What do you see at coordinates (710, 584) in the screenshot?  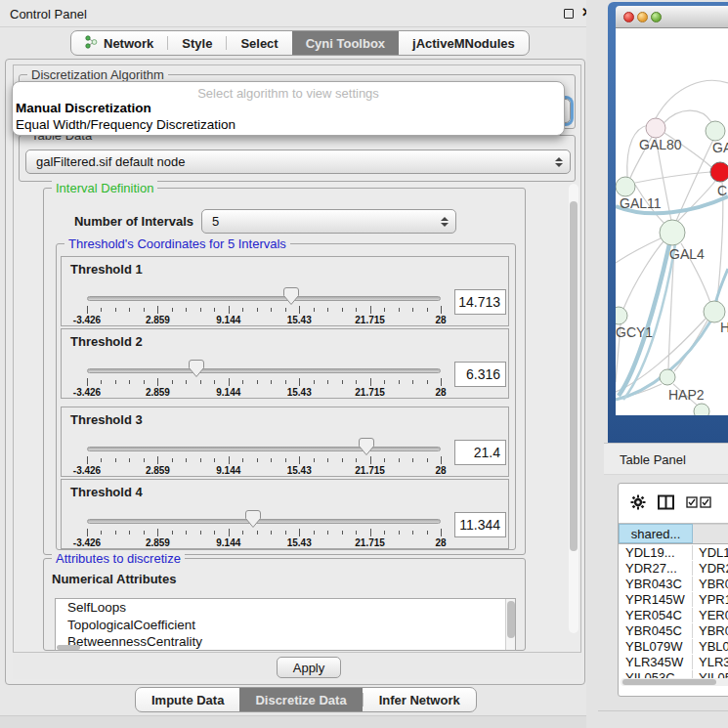 I see `name-cell: YBR043C` at bounding box center [710, 584].